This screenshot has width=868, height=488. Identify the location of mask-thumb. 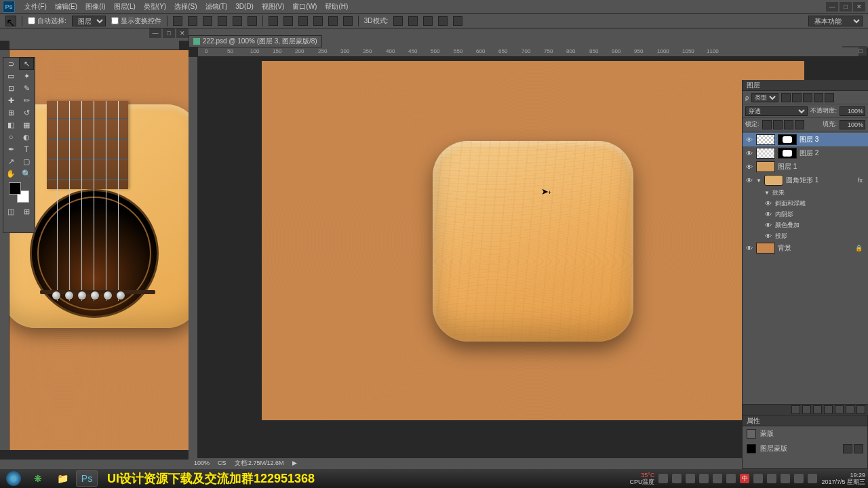
(751, 449).